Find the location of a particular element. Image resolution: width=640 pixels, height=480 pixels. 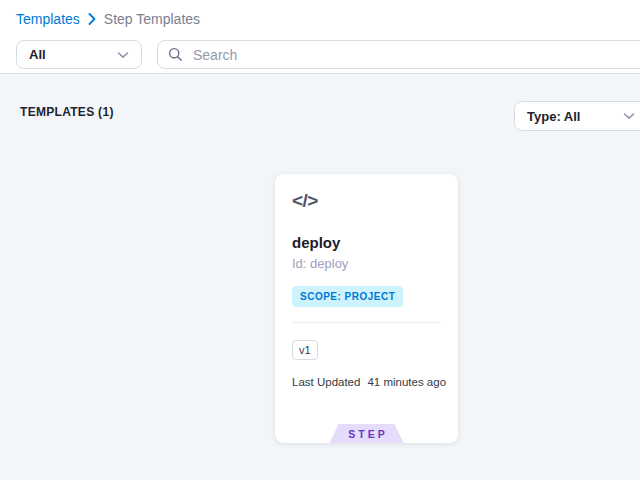

last-updated-label: Last Updated is located at coordinates (326, 382).